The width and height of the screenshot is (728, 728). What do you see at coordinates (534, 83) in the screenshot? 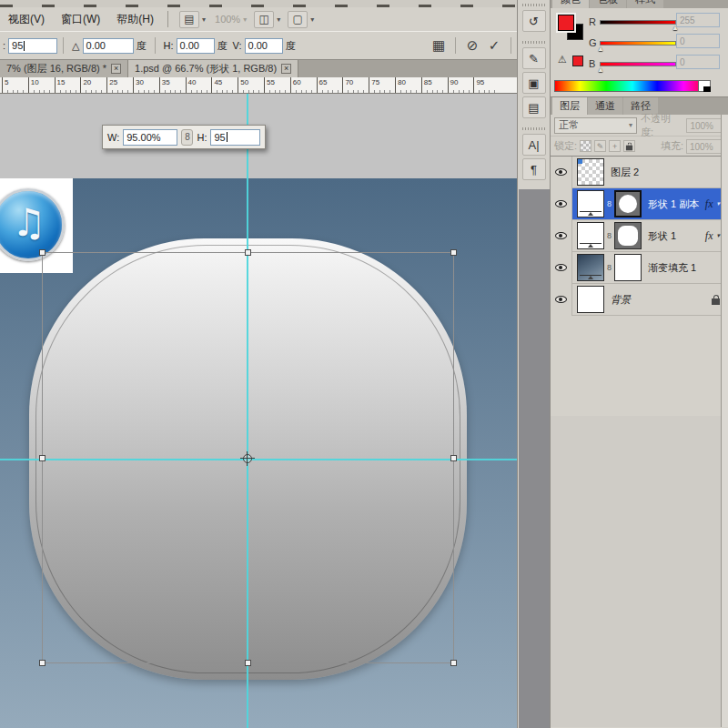
I see `clone-source-panel-icon: ▣` at bounding box center [534, 83].